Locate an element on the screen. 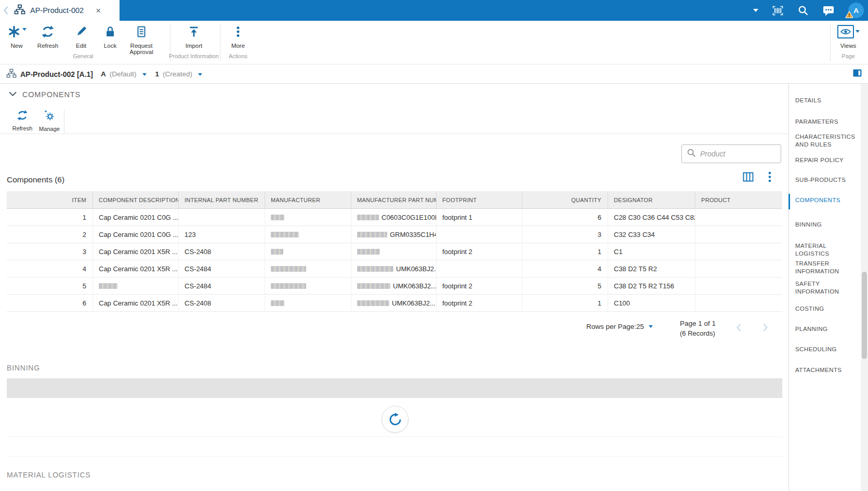 The image size is (868, 491). components-refresh-button: Refresh is located at coordinates (22, 121).